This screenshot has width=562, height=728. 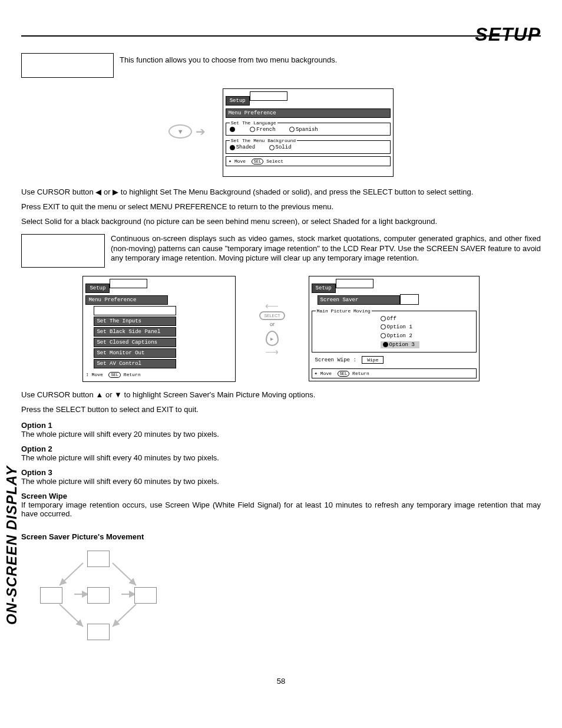 I want to click on arrow-right-icon: ➔, so click(x=200, y=131).